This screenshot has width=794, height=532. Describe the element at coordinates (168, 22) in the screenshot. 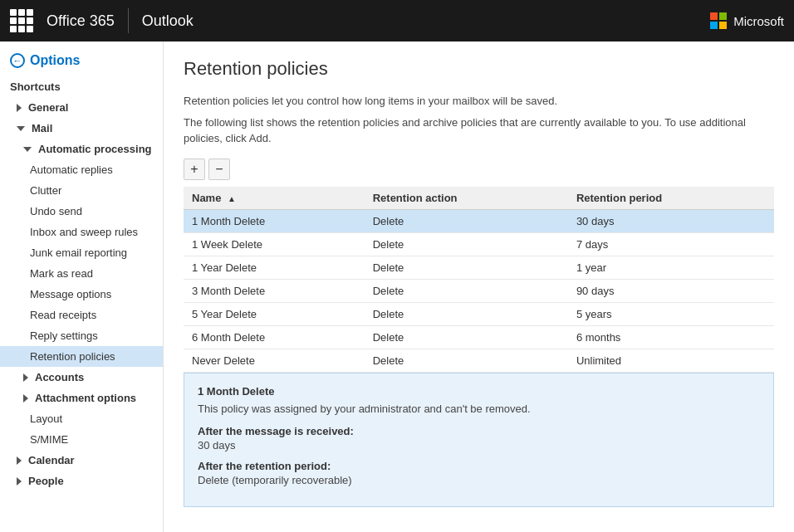

I see `app-name-label: Outlook` at that location.